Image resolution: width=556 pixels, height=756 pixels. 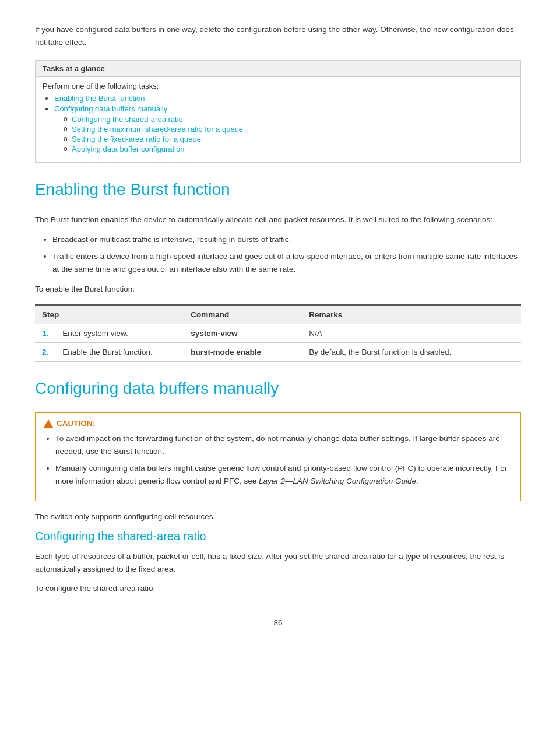 I want to click on task-link-applying: Applying data buffer configuration, so click(x=128, y=149).